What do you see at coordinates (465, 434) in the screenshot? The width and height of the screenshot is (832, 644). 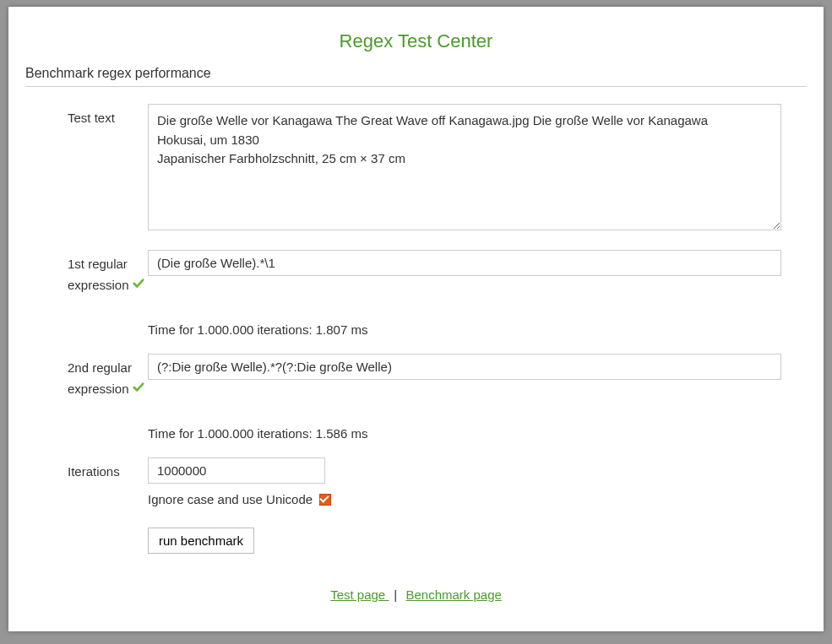 I see `regex2-result: Time for 1.000.000 iterations: 1.586 ms` at bounding box center [465, 434].